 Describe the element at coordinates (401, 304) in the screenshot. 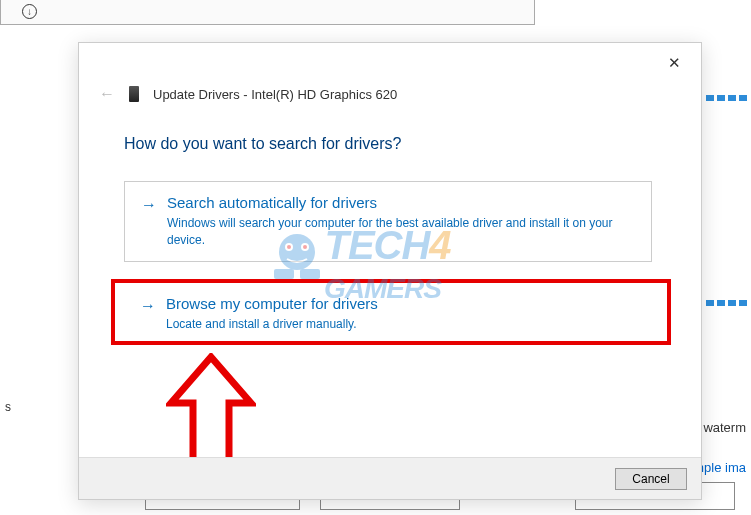

I see `option-title: Browse my computer for drivers` at that location.